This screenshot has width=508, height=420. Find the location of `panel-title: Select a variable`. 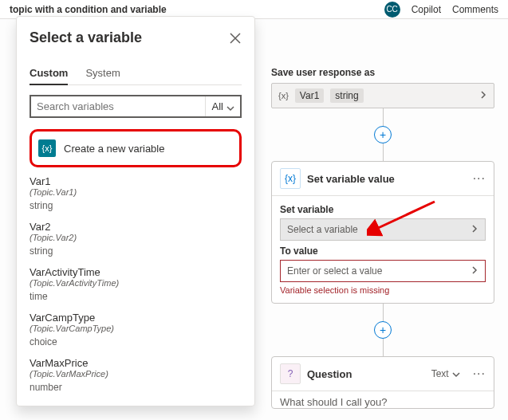

panel-title: Select a variable is located at coordinates (86, 38).